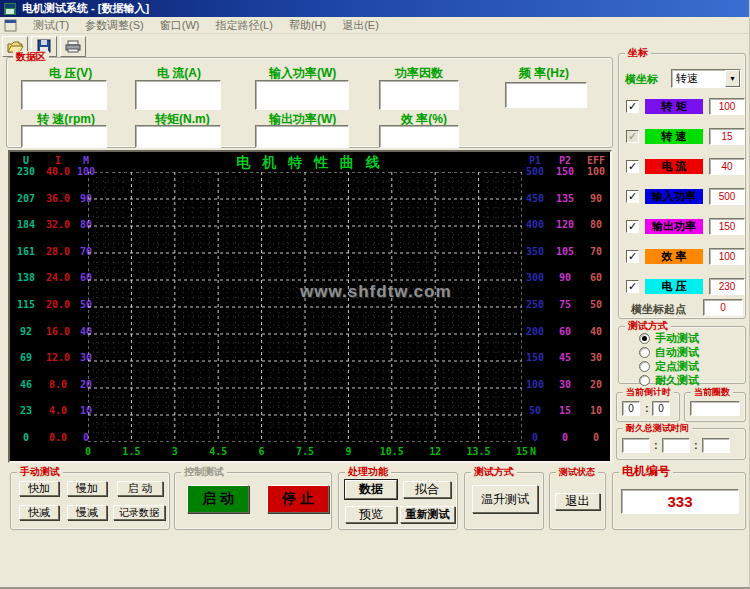 The image size is (750, 589). Describe the element at coordinates (632, 106) in the screenshot. I see `torque-checkbox` at that location.